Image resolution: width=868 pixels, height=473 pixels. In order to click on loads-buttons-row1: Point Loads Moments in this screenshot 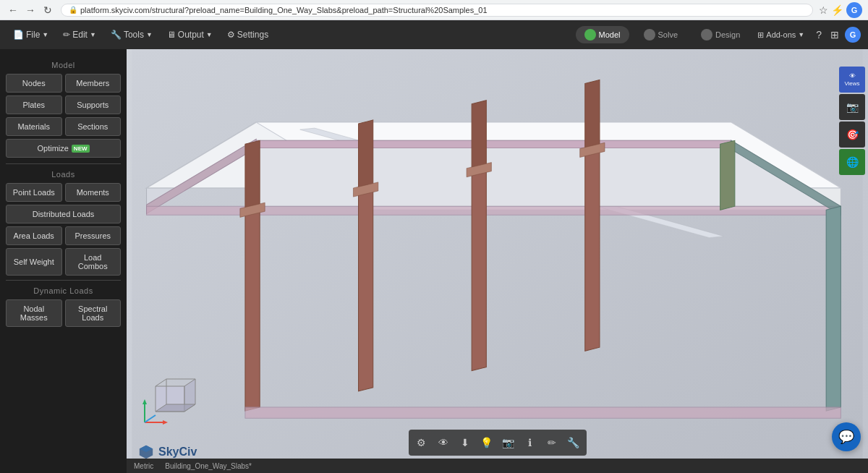, I will do `click(64, 192)`.